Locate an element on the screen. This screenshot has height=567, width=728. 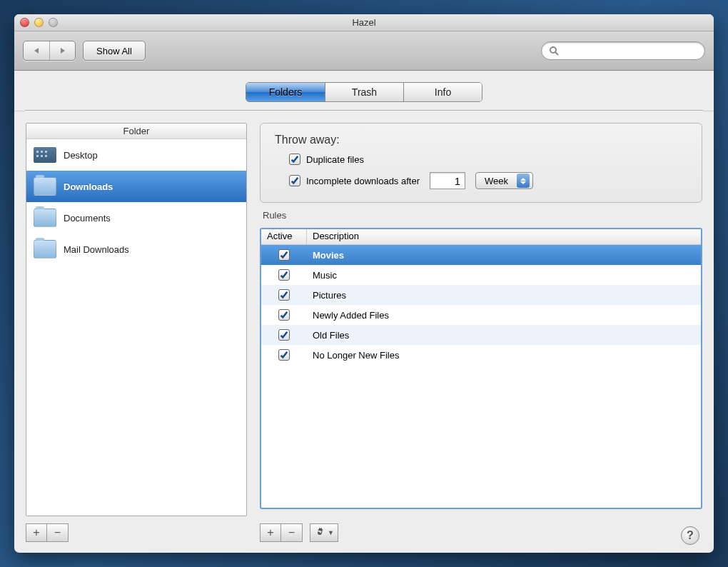
zoom-button is located at coordinates (53, 23).